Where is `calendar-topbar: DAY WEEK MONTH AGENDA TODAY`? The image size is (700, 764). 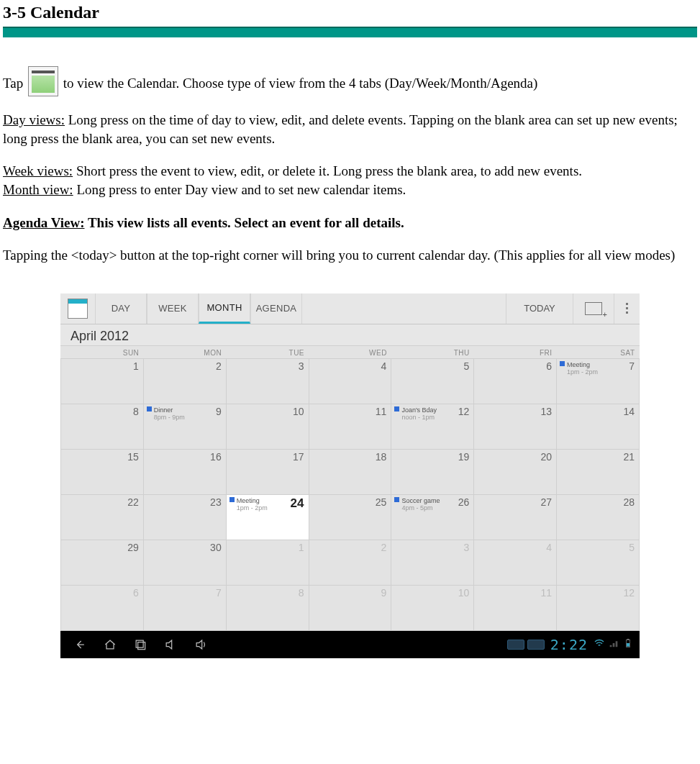 calendar-topbar: DAY WEEK MONTH AGENDA TODAY is located at coordinates (350, 309).